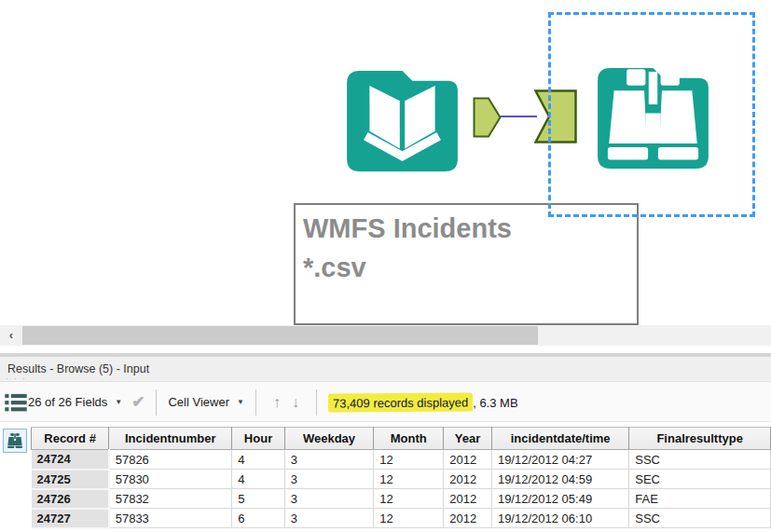 The width and height of the screenshot is (771, 532). What do you see at coordinates (17, 378) in the screenshot?
I see `rail-drag-handle-icon: ∙ ∙ ∙` at bounding box center [17, 378].